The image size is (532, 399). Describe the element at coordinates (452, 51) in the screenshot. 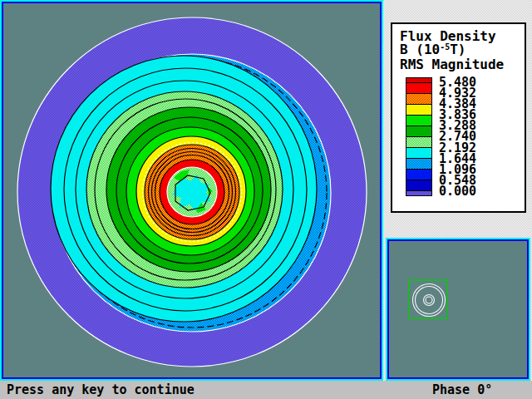

I see `legend-title: Flux Density B (10-5T) RMS Magnitude` at that location.